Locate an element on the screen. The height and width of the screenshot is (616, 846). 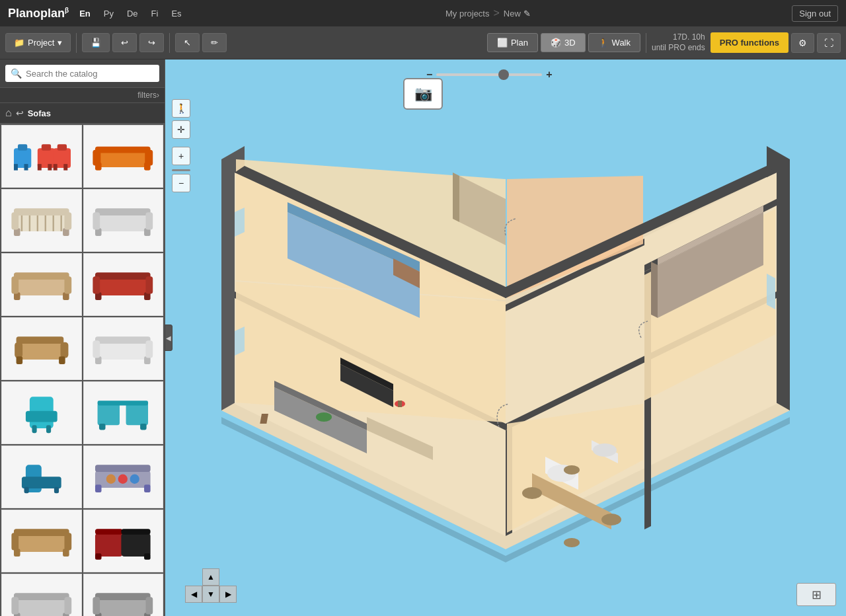
project-nav: My projects > New ✎ is located at coordinates (488, 13).